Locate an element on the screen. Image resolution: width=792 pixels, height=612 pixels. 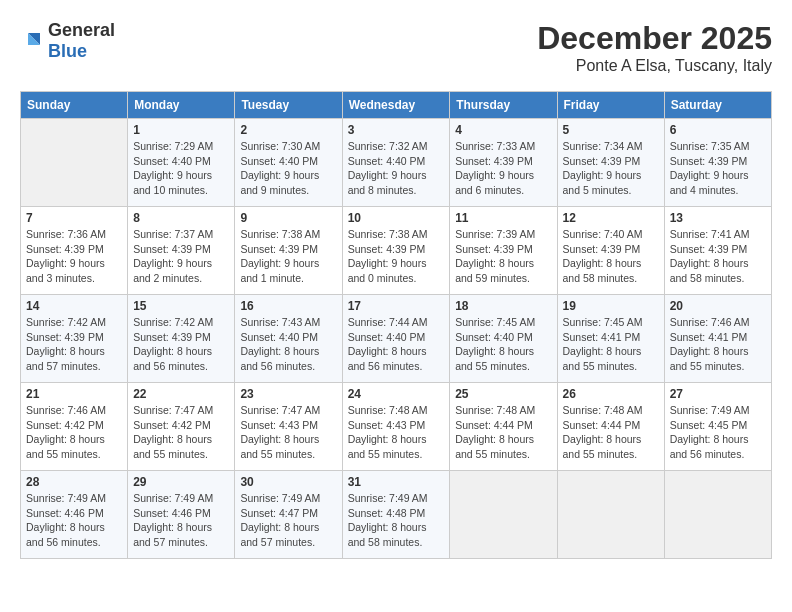
day-info: Sunrise: 7:47 AM Sunset: 4:43 PM Dayligh… is located at coordinates (288, 432).